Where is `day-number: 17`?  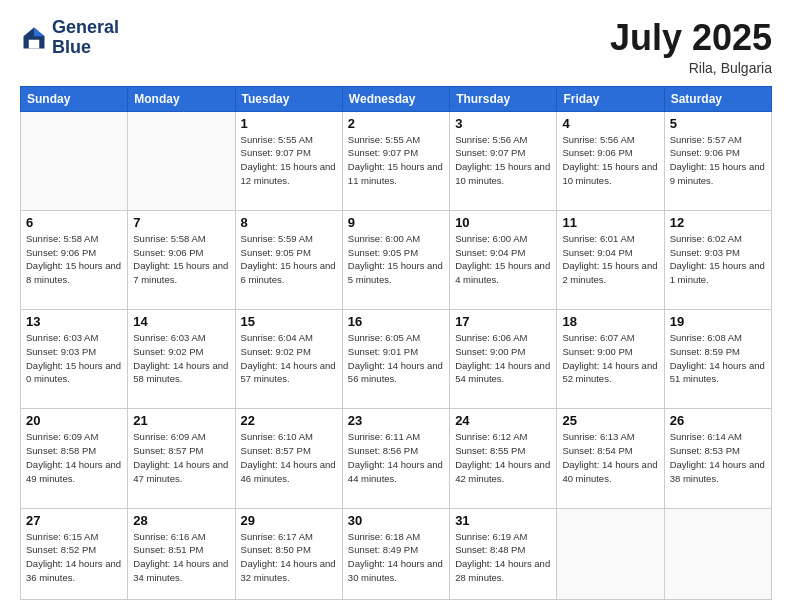 day-number: 17 is located at coordinates (503, 322).